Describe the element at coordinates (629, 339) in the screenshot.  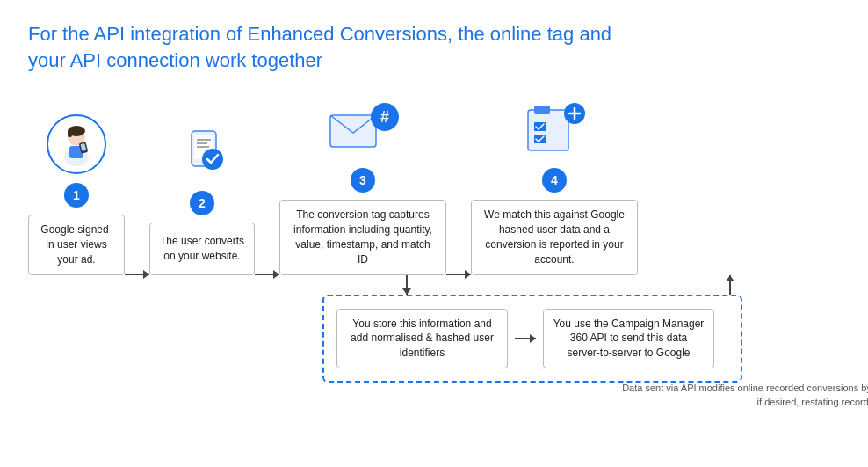
I see `bottom-box-2-label: You use the Campaign Manager 360 API to …` at that location.